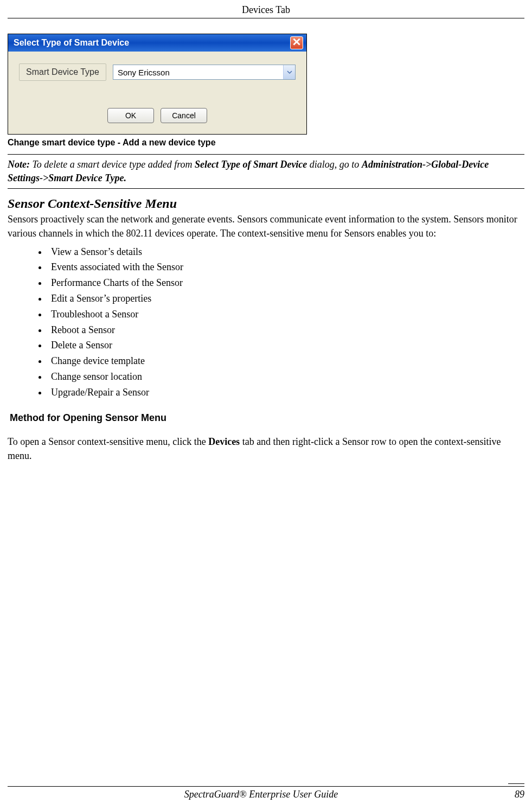 Image resolution: width=532 pixels, height=810 pixels. I want to click on footer-page-number: 89, so click(520, 794).